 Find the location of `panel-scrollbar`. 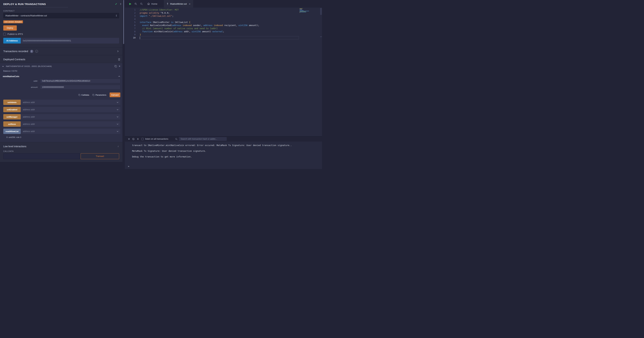

panel-scrollbar is located at coordinates (124, 84).